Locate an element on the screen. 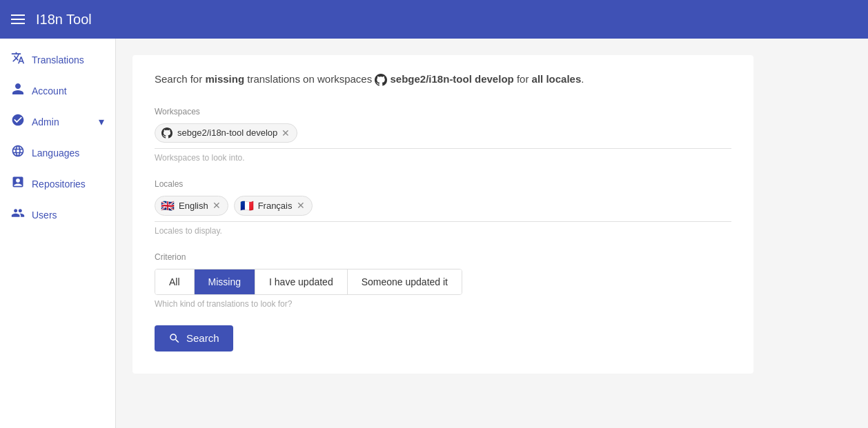  desc-locales: all locales is located at coordinates (557, 79).